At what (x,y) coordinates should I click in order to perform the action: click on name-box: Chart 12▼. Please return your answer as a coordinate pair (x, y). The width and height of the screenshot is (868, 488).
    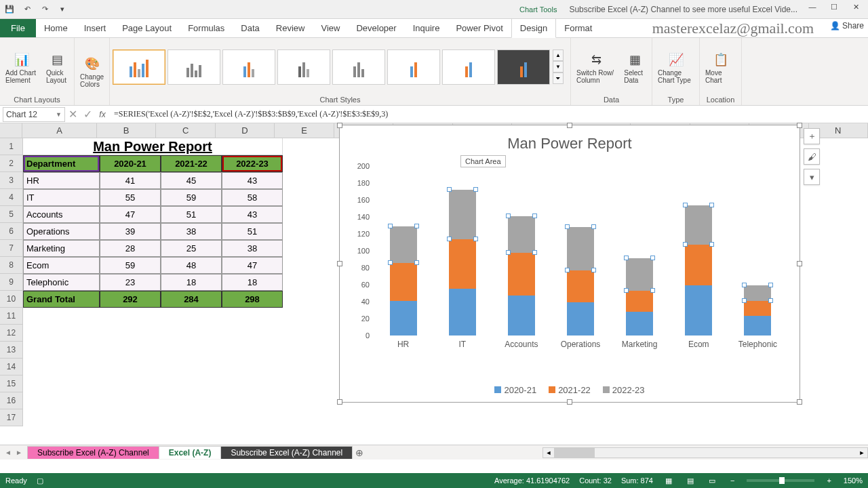
    Looking at the image, I should click on (34, 115).